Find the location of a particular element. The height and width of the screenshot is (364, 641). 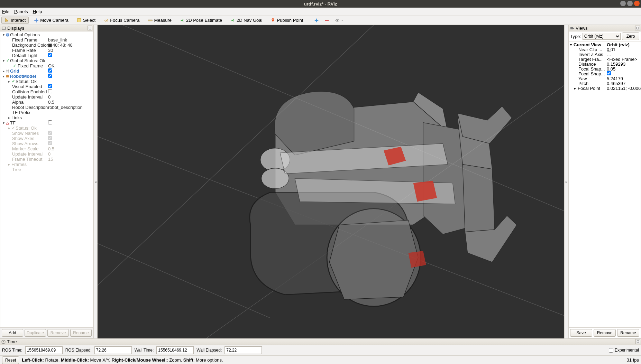

tool-add is located at coordinates (317, 20).